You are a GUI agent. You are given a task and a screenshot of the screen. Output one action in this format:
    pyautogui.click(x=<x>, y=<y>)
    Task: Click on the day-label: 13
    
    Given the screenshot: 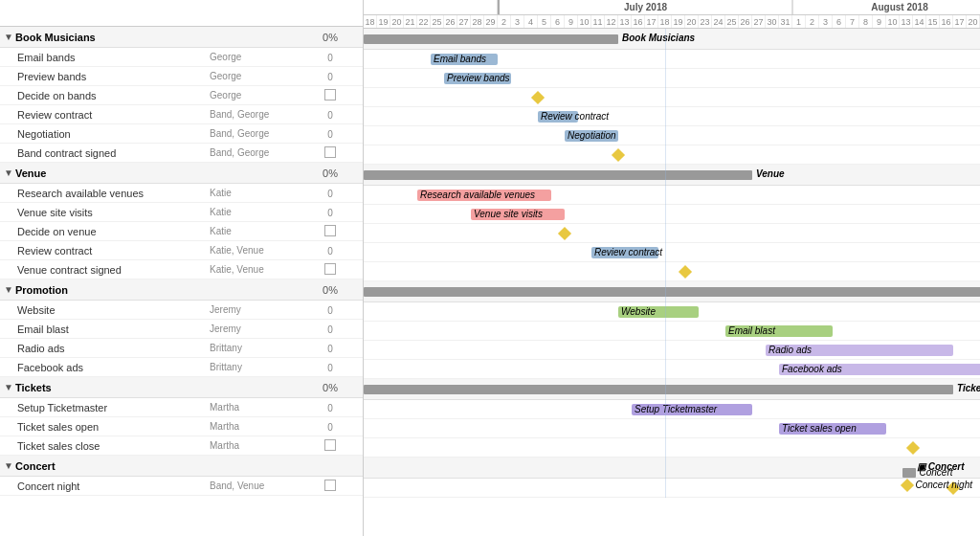 What is the action you would take?
    pyautogui.click(x=625, y=21)
    